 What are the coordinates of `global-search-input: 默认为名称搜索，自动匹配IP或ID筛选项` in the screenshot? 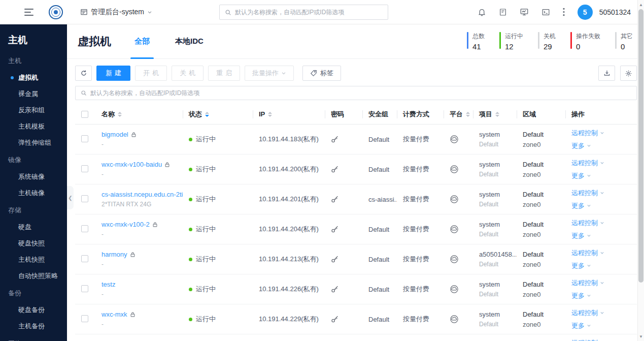 It's located at (303, 12).